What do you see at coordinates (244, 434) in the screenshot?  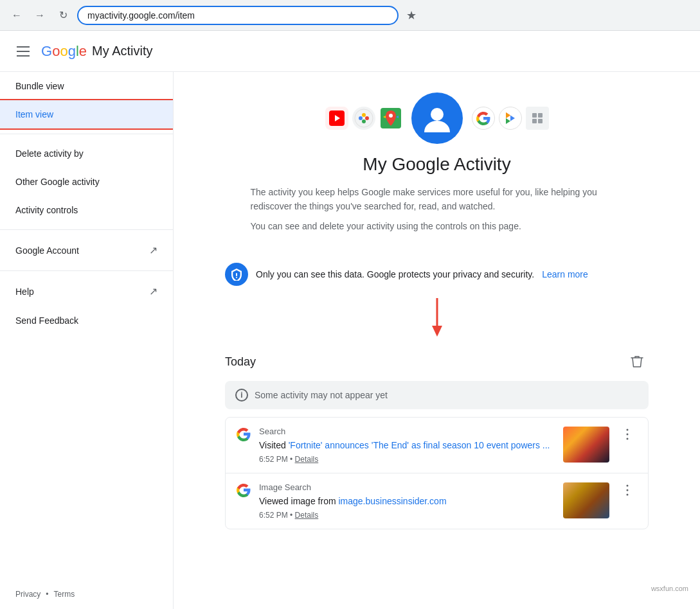 I see `google-search-icon` at bounding box center [244, 434].